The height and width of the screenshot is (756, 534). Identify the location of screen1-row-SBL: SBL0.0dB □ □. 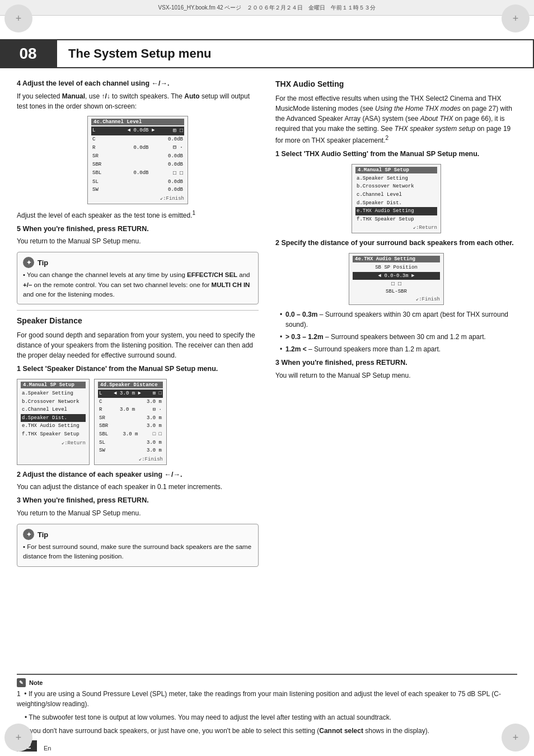
(138, 173).